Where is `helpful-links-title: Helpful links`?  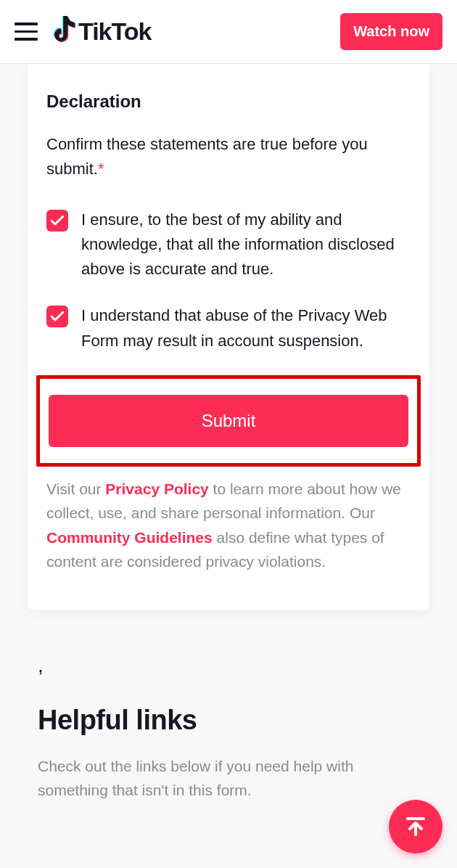
helpful-links-title: Helpful links is located at coordinates (228, 720).